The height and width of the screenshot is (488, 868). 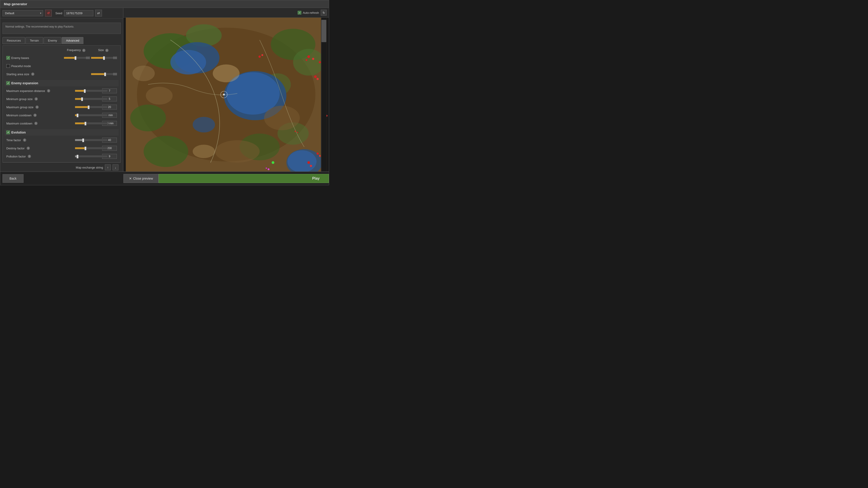 I want to click on enemy-expansion-checkbox, so click(x=8, y=83).